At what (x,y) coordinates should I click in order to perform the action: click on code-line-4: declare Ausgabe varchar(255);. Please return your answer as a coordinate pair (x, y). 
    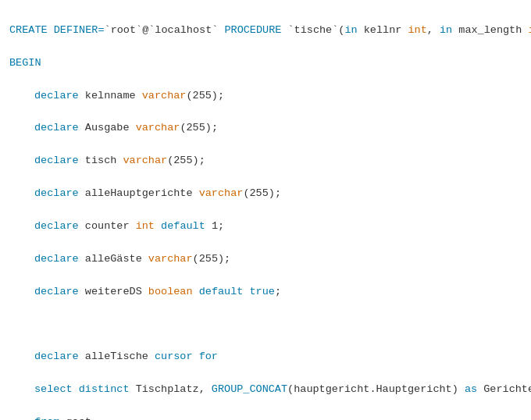
    Looking at the image, I should click on (266, 128).